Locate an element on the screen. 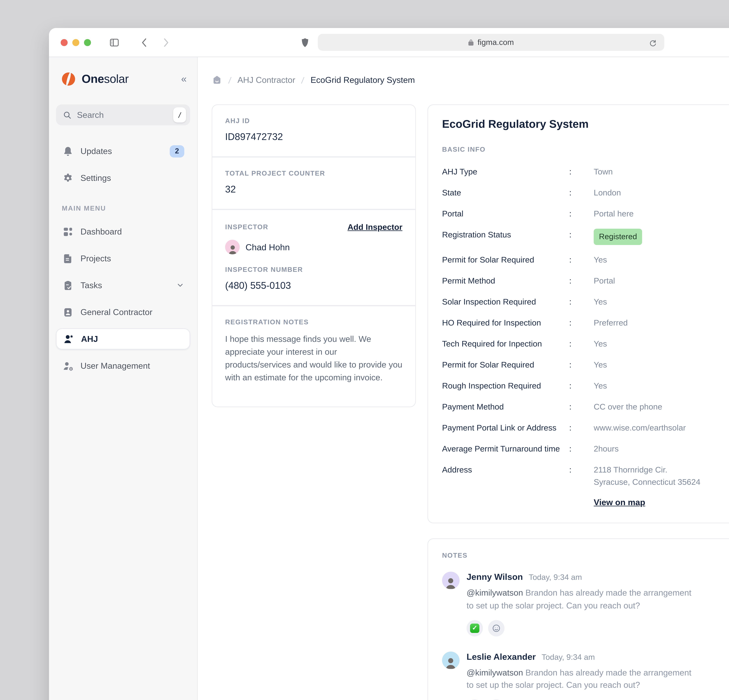  info-row-label: Address is located at coordinates (506, 476).